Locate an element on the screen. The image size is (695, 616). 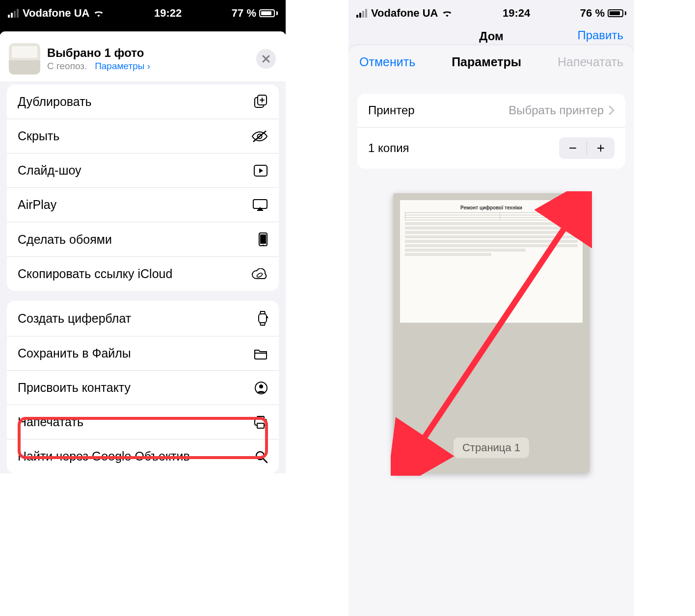
photo-thumbnail is located at coordinates (25, 59).